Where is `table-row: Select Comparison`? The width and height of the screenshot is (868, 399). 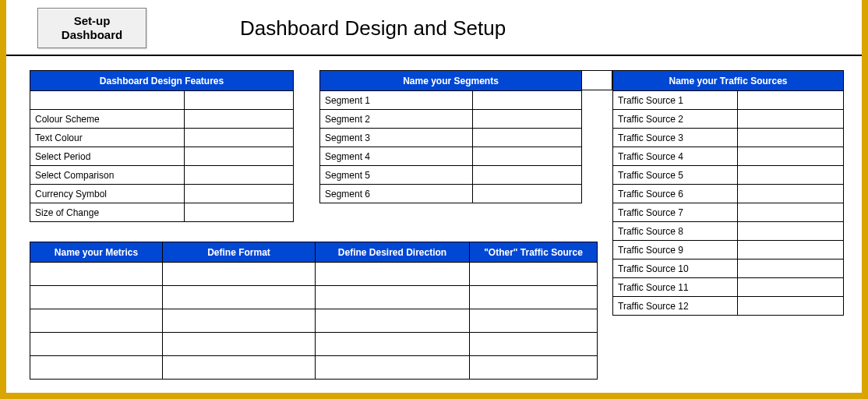 table-row: Select Comparison is located at coordinates (162, 175).